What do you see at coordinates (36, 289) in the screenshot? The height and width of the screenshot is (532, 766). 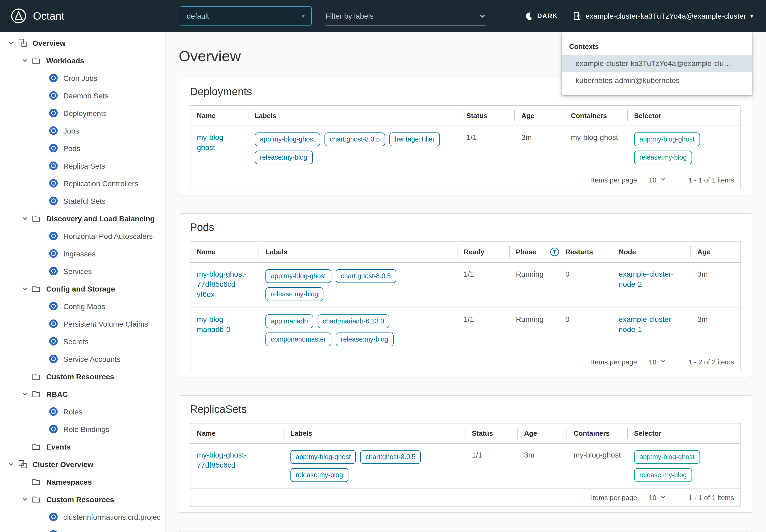 I see `folder-icon` at bounding box center [36, 289].